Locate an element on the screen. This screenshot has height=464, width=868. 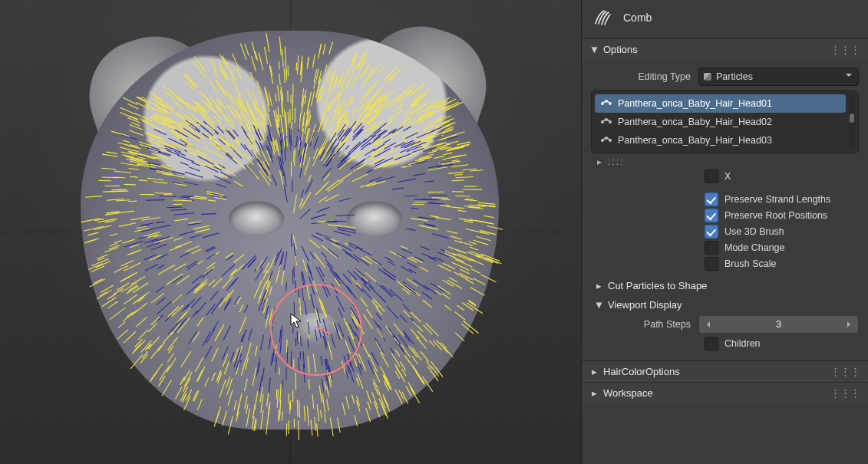
list-expand-toggle: ▸ :::: is located at coordinates (724, 161).